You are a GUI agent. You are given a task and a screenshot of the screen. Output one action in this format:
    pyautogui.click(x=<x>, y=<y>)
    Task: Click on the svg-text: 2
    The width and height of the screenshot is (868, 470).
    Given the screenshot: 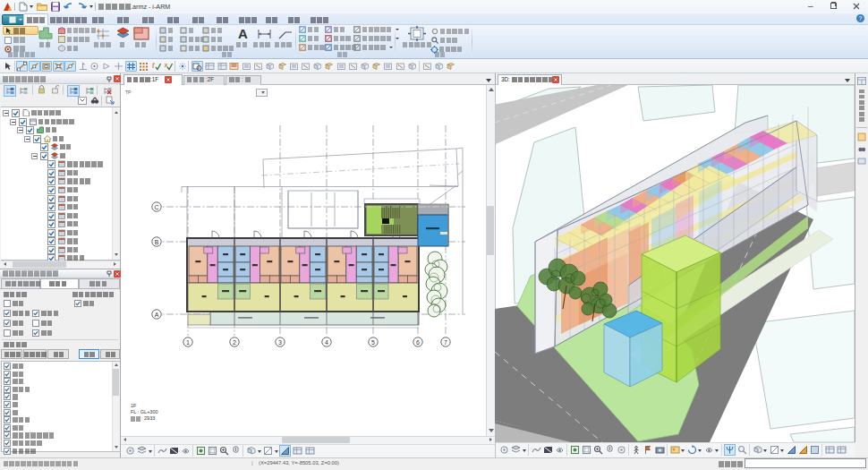 What is the action you would take?
    pyautogui.click(x=234, y=342)
    